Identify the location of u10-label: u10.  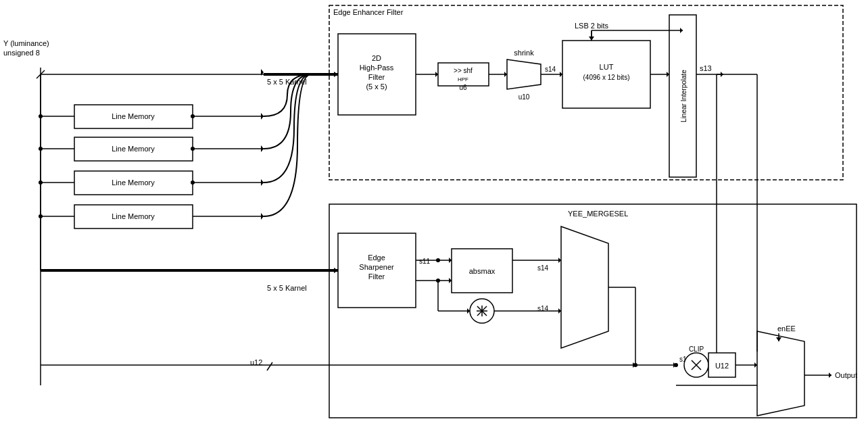
(525, 97).